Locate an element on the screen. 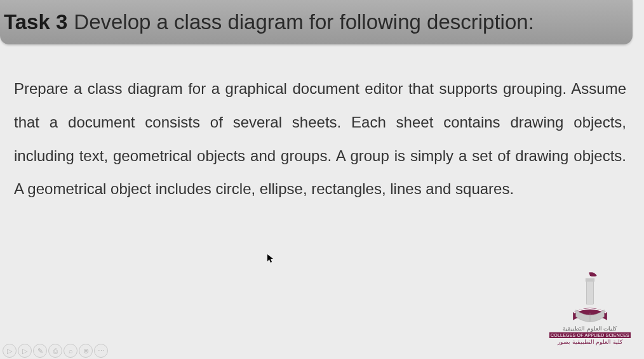 The image size is (644, 359). toolbar-btn-2: ▷ is located at coordinates (25, 351).